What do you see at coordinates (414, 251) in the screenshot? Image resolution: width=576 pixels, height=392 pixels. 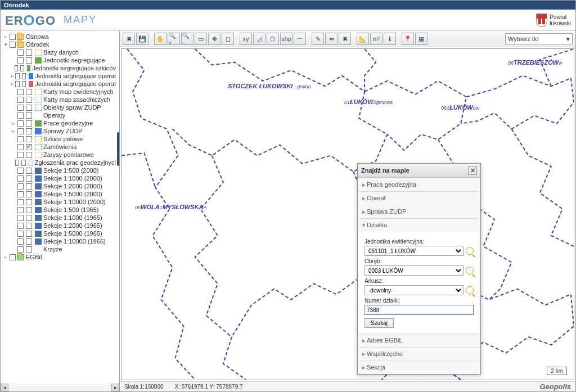 I see `jednostka-select: 061101_1 ŁUKÓW` at bounding box center [414, 251].